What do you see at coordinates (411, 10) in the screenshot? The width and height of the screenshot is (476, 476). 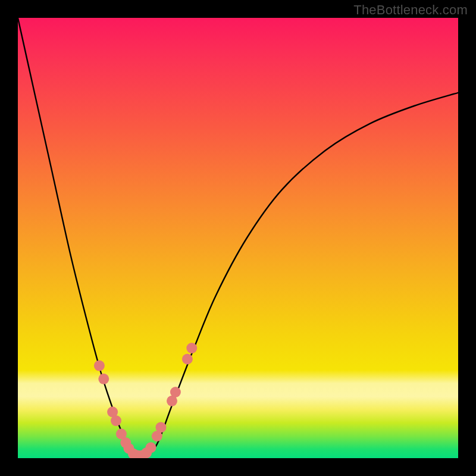 I see `watermark-text: TheBottleneck.com` at bounding box center [411, 10].